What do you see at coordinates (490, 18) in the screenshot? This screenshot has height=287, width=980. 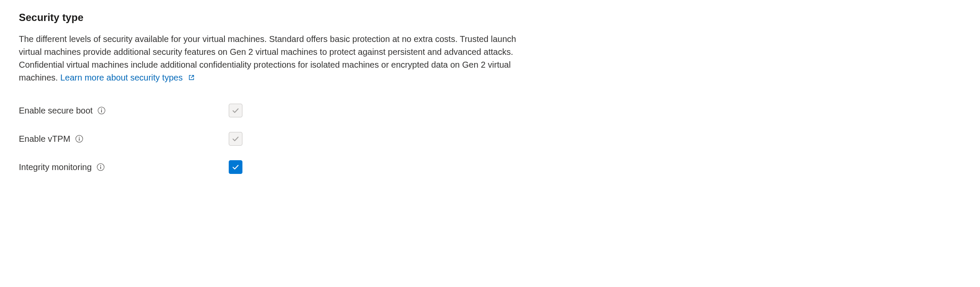 I see `section-heading: Security type` at bounding box center [490, 18].